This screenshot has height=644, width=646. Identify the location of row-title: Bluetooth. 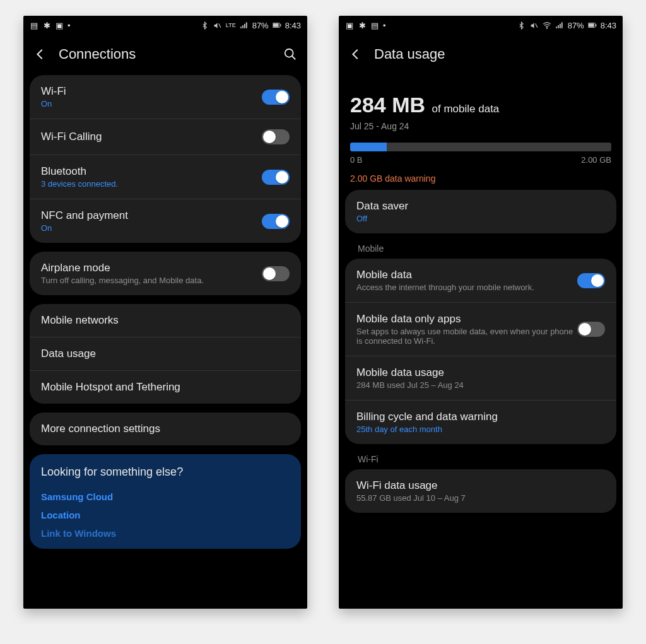
(151, 172).